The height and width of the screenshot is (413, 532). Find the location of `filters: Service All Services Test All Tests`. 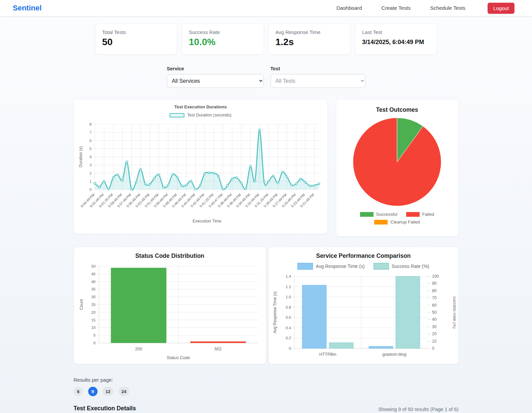

filters: Service All Services Test All Tests is located at coordinates (266, 77).